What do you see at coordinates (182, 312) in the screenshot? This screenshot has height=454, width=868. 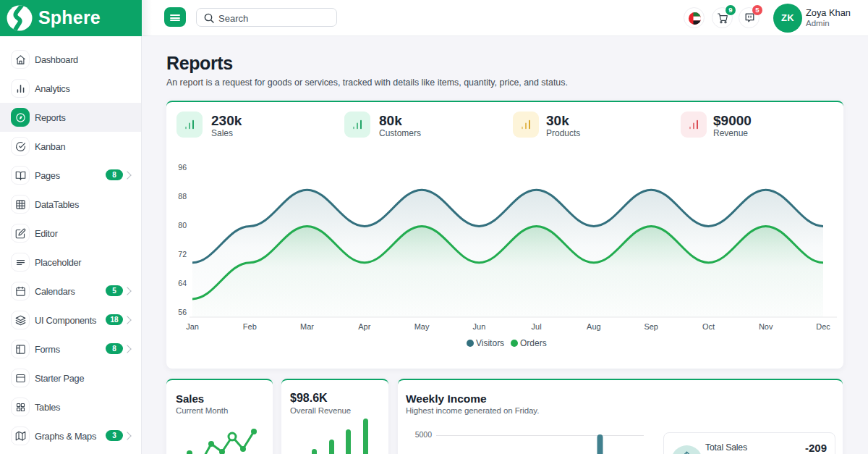 I see `svg-text: 56` at bounding box center [182, 312].